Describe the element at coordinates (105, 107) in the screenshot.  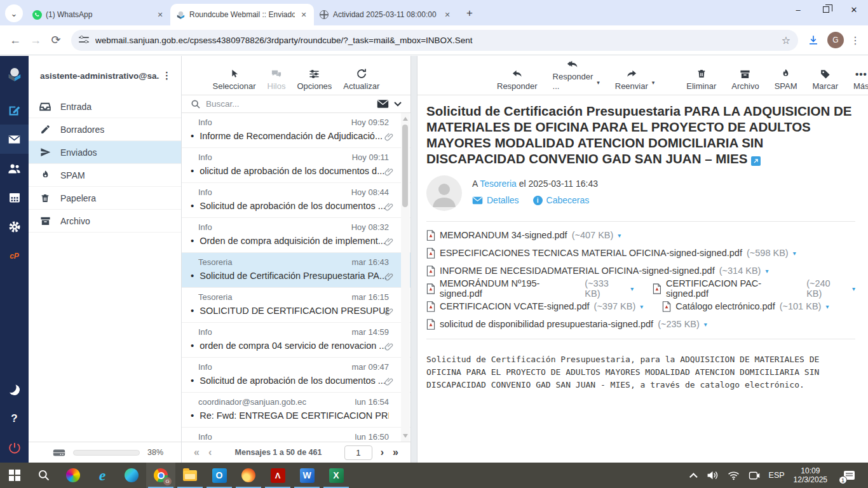
I see `folder-entrada: Entrada` at that location.